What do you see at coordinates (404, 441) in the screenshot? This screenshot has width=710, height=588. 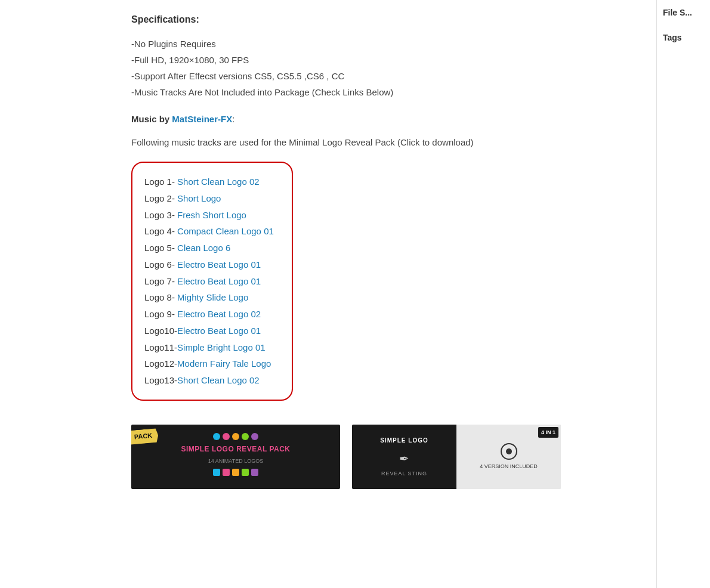 I see `thumb2-title: SIMPLE LOGO` at bounding box center [404, 441].